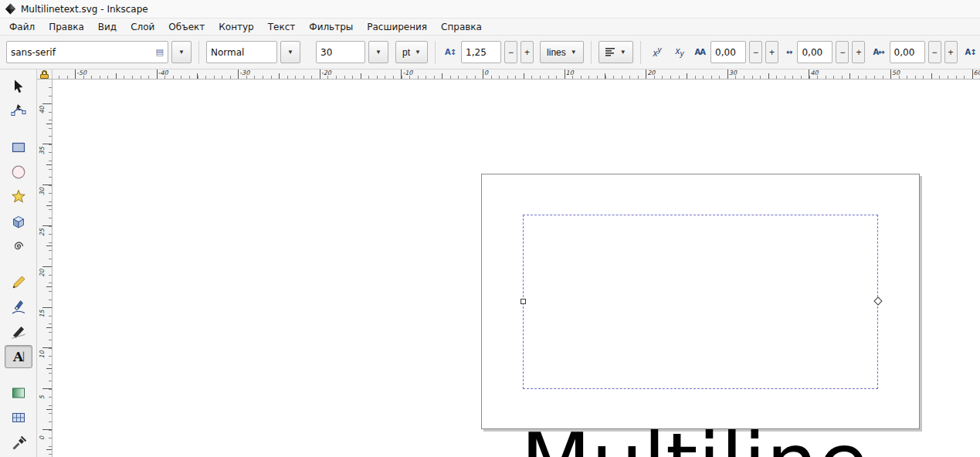  Describe the element at coordinates (680, 52) in the screenshot. I see `subscript-button: xy` at that location.